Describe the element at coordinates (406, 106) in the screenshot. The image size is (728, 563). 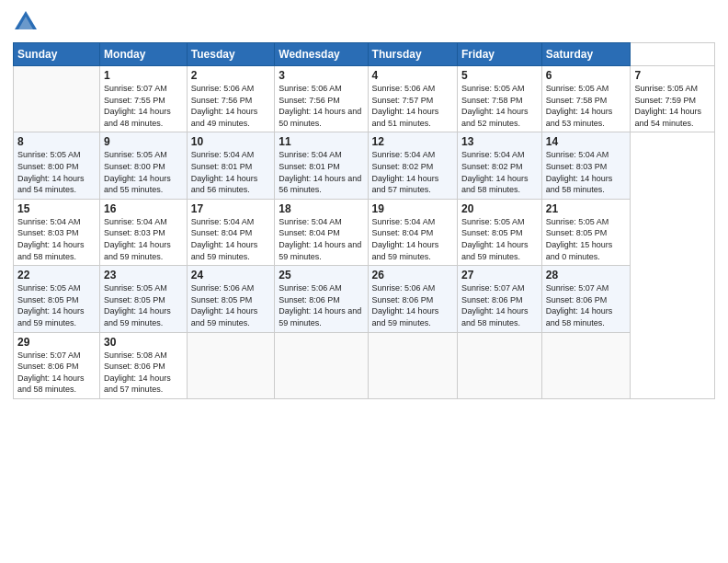
I see `day-info: Sunrise: 5:06 AMSunset: 7:57 PMDaylight:…` at that location.